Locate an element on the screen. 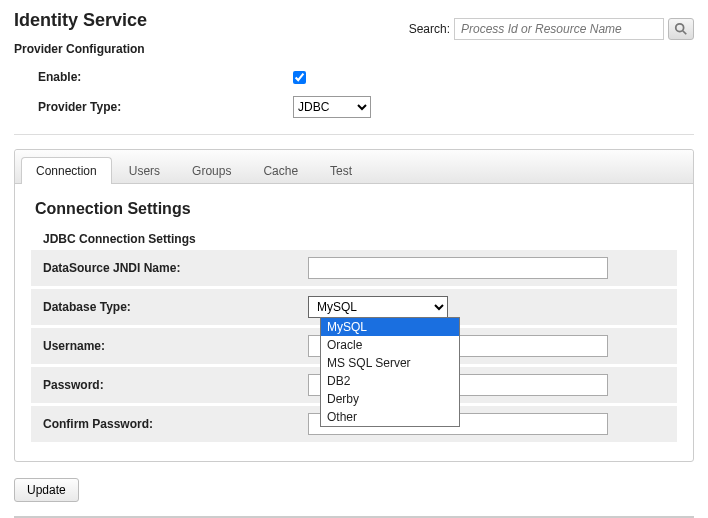 This screenshot has width=708, height=518. enable-checkbox is located at coordinates (300, 78).